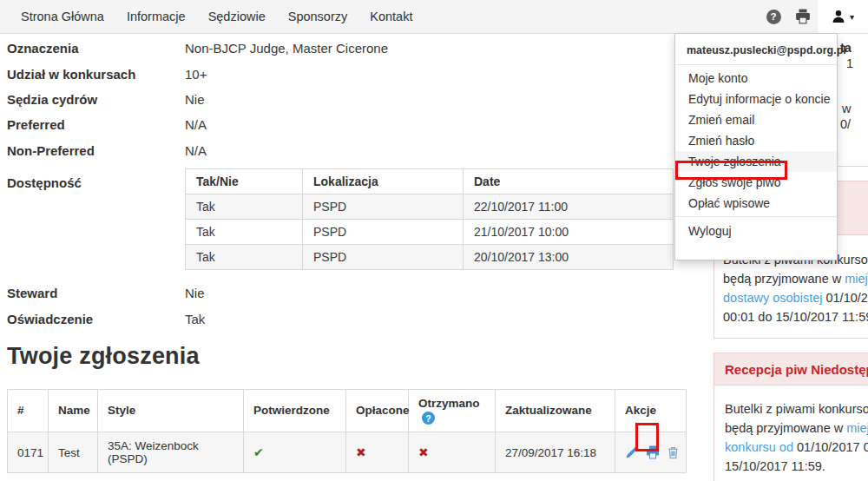 The width and height of the screenshot is (868, 481). What do you see at coordinates (295, 411) in the screenshot?
I see `submissions-col-header: Potwierdzone` at bounding box center [295, 411].